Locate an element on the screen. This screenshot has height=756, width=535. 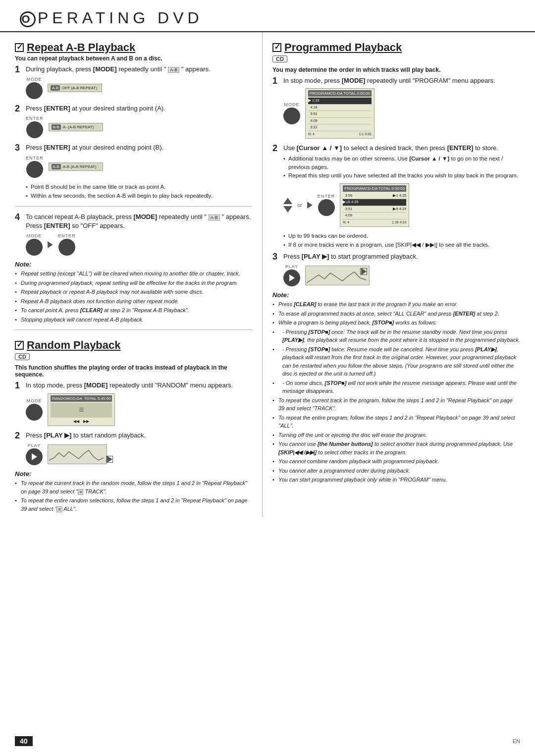
step2-screen: A-B A- (A-B REPEAT) is located at coordinates (76, 127).